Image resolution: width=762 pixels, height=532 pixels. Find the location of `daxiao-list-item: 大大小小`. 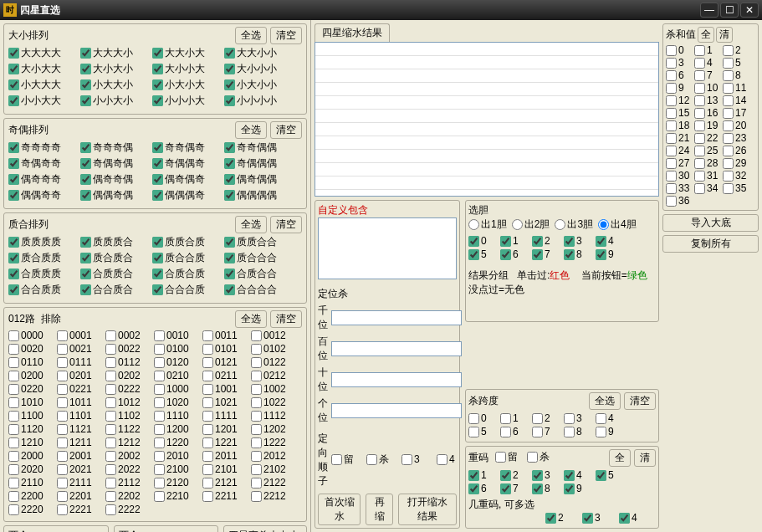

daxiao-list-item: 大大小小 is located at coordinates (258, 54).